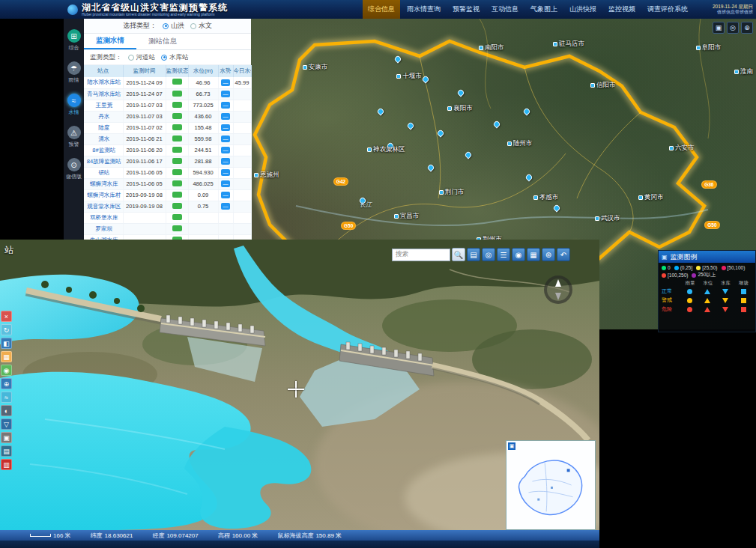 This screenshot has width=756, height=548. I want to click on 随州市: 随州市, so click(520, 144).